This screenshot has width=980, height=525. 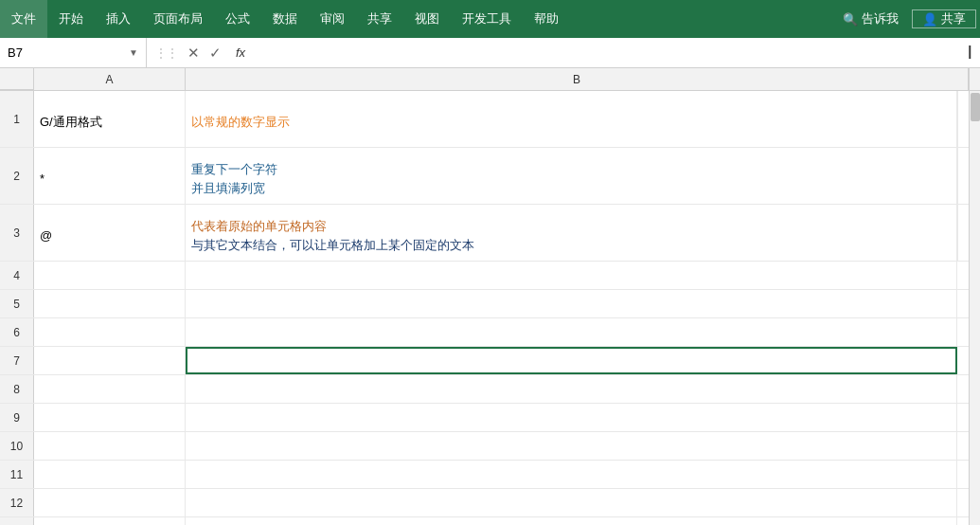 I want to click on cell-13-a, so click(x=110, y=521).